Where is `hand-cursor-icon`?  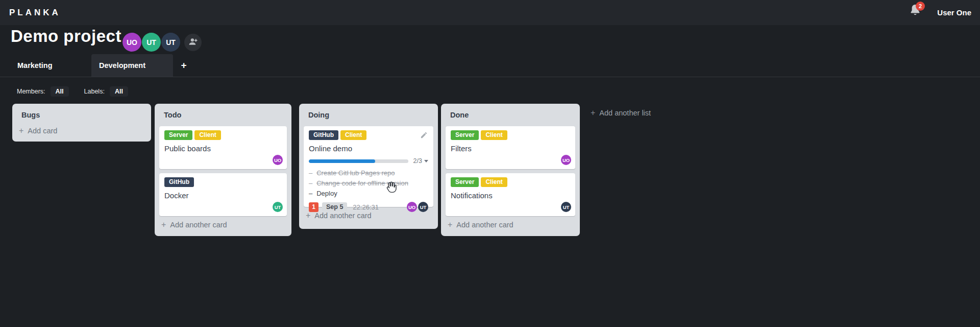
hand-cursor-icon is located at coordinates (390, 187).